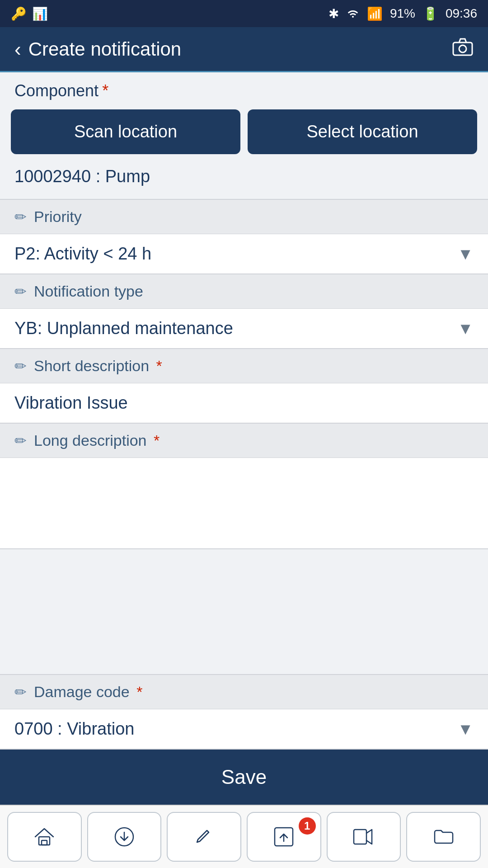 The width and height of the screenshot is (488, 868). I want to click on short-description-label-row: ✏ Short description *, so click(244, 366).